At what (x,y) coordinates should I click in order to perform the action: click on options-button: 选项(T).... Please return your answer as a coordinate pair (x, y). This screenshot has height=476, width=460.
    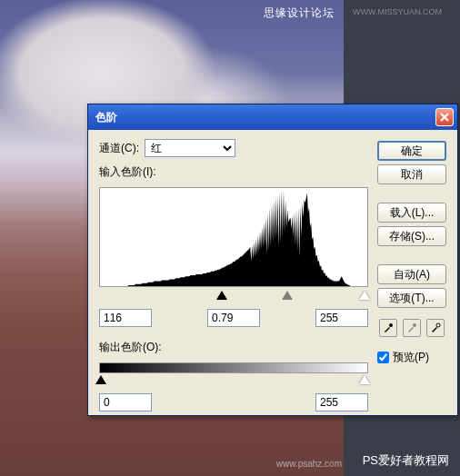
    Looking at the image, I should click on (412, 298).